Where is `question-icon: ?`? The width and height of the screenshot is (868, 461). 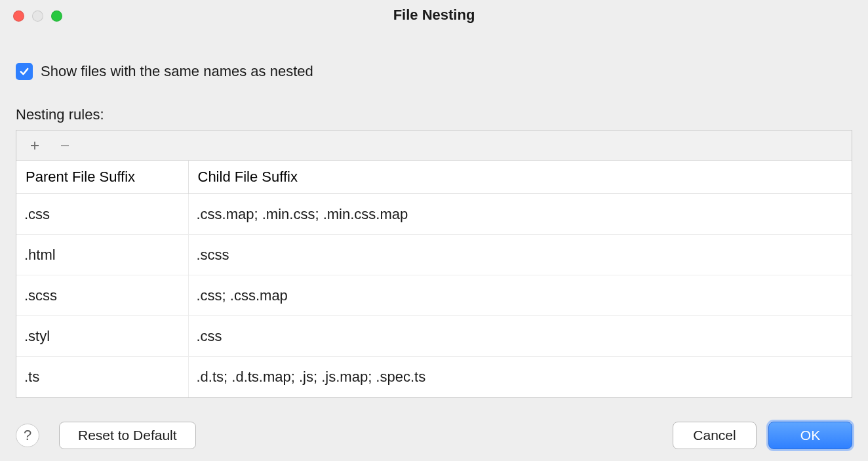 question-icon: ? is located at coordinates (28, 435).